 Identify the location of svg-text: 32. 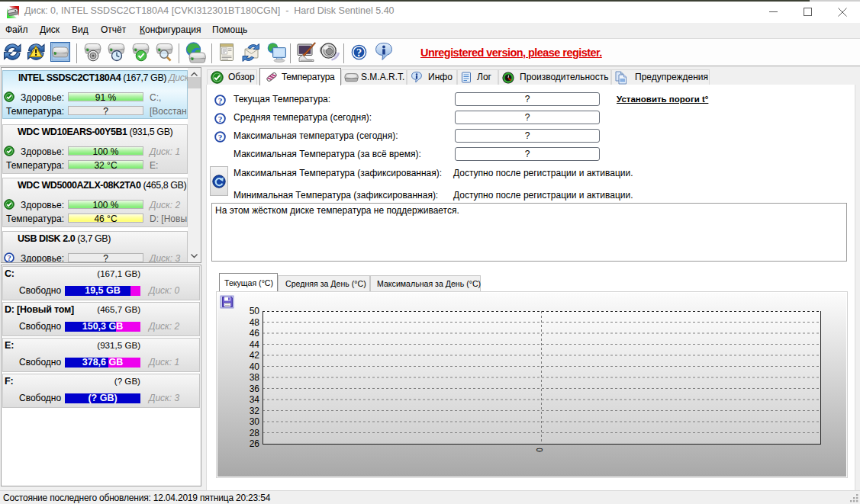
(255, 411).